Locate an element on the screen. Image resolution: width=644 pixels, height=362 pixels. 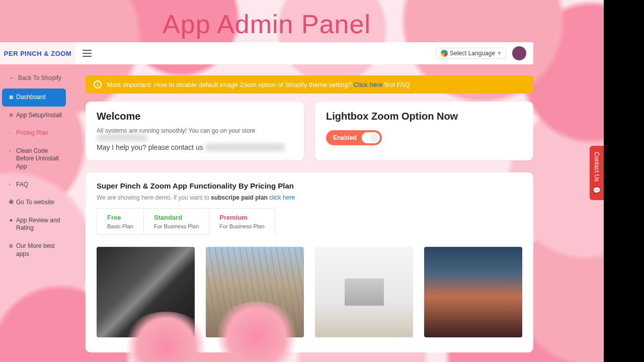
globe-icon: 🌐︎ is located at coordinates (11, 203).